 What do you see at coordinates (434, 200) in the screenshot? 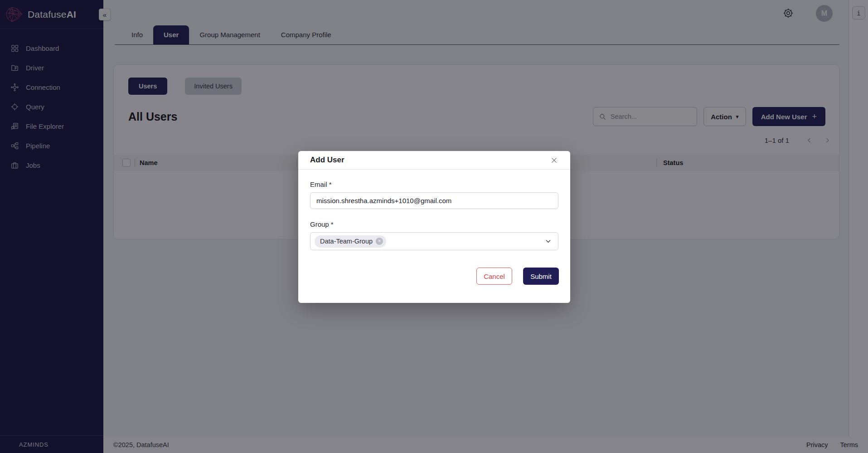
I see `email-field` at bounding box center [434, 200].